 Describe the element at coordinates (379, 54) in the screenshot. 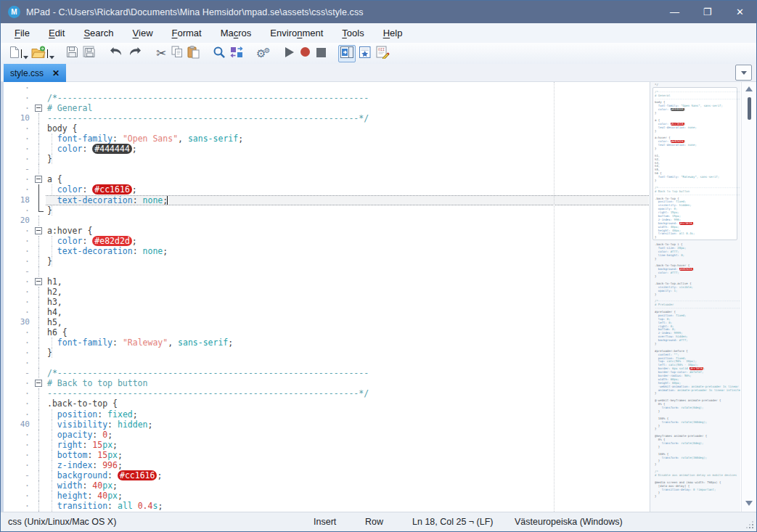

I see `toolbar: ✂⚙⚙OII` at that location.